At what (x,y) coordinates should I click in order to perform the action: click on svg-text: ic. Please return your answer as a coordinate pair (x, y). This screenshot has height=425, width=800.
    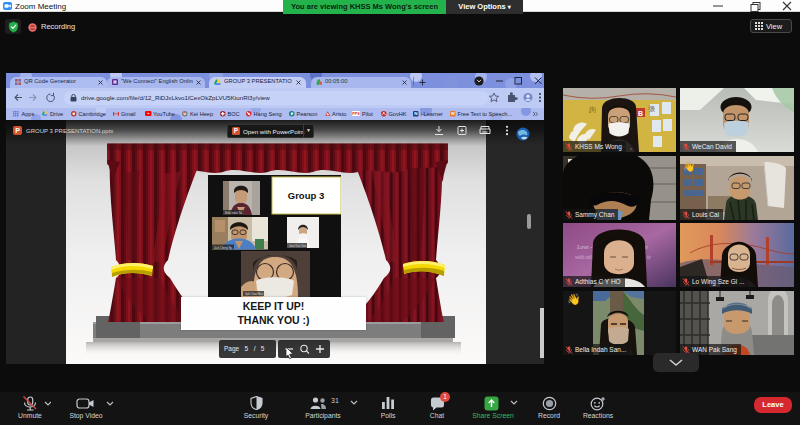
    Looking at the image, I should click on (650, 257).